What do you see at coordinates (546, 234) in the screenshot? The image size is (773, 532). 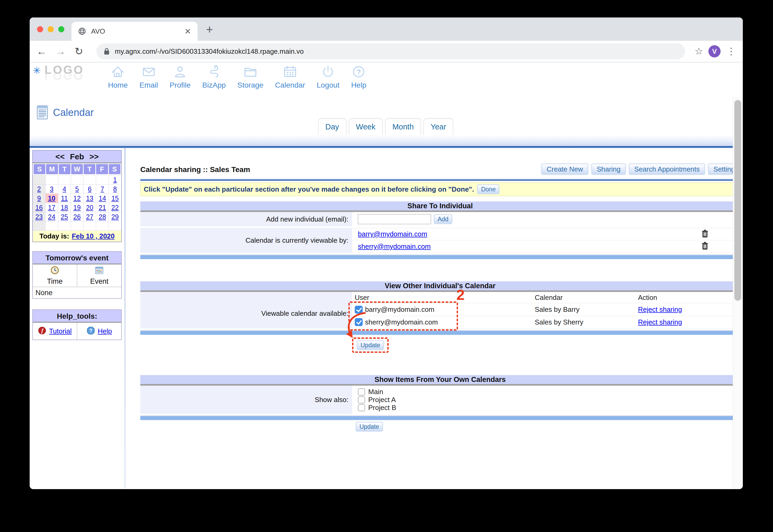 I see `viewable-email-row: barry@mydomain.com` at bounding box center [546, 234].